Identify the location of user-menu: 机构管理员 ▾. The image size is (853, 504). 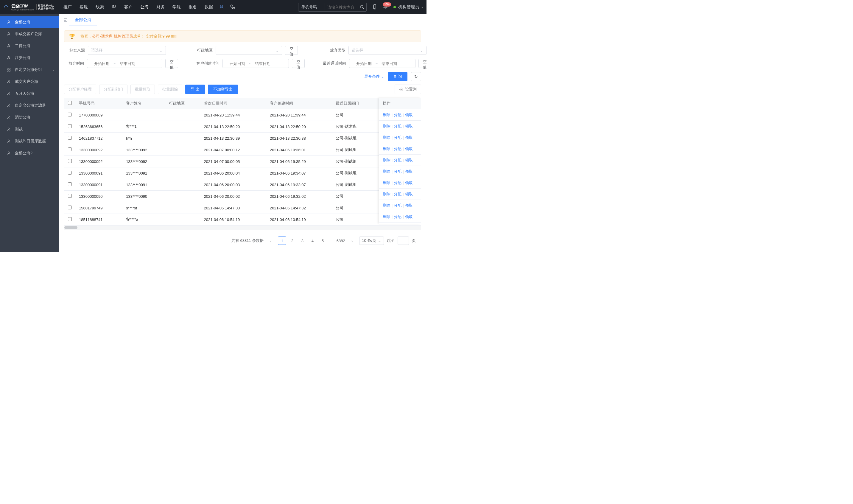
(408, 7).